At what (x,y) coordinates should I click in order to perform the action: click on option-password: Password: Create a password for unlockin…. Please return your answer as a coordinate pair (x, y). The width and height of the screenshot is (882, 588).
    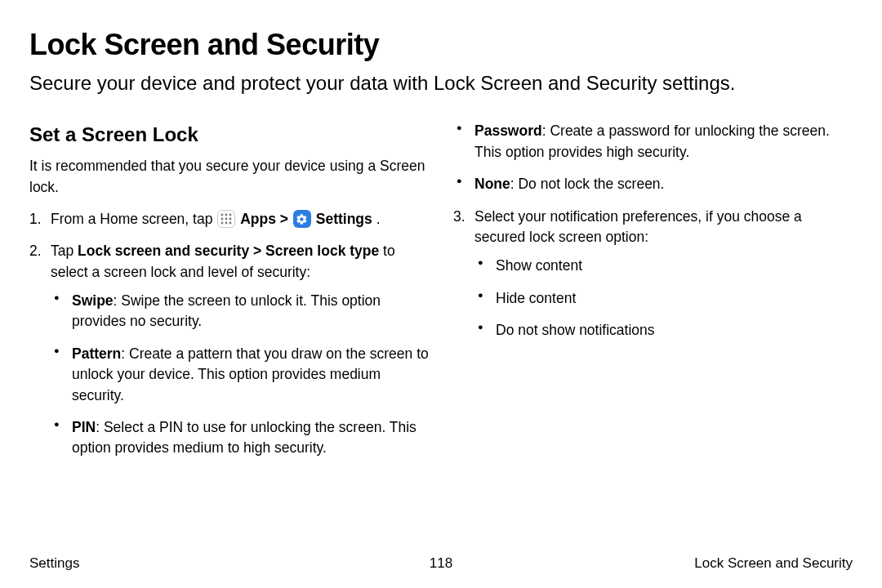
    Looking at the image, I should click on (653, 142).